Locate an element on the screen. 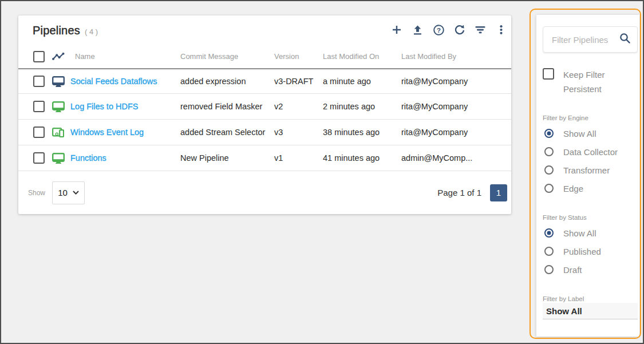 This screenshot has height=344, width=644. create-pipeline-button is located at coordinates (397, 30).